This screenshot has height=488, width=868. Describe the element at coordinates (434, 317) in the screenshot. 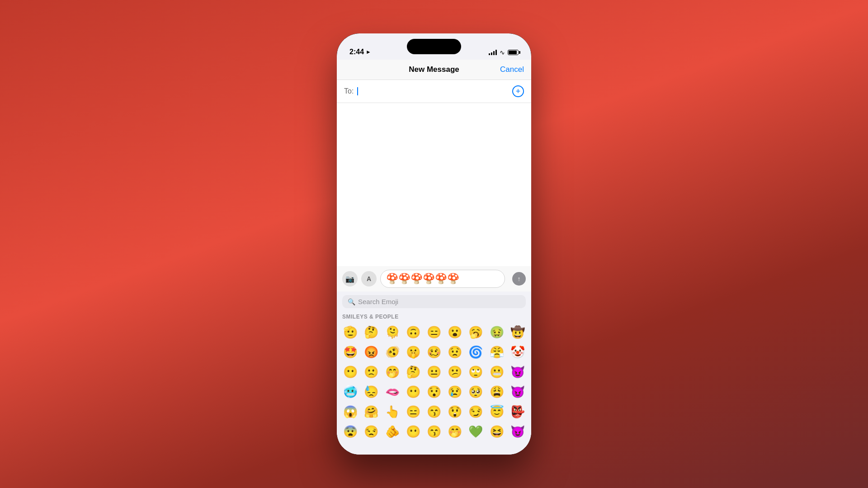

I see `emoji-category-label: SMILEYS & PEOPLE` at that location.